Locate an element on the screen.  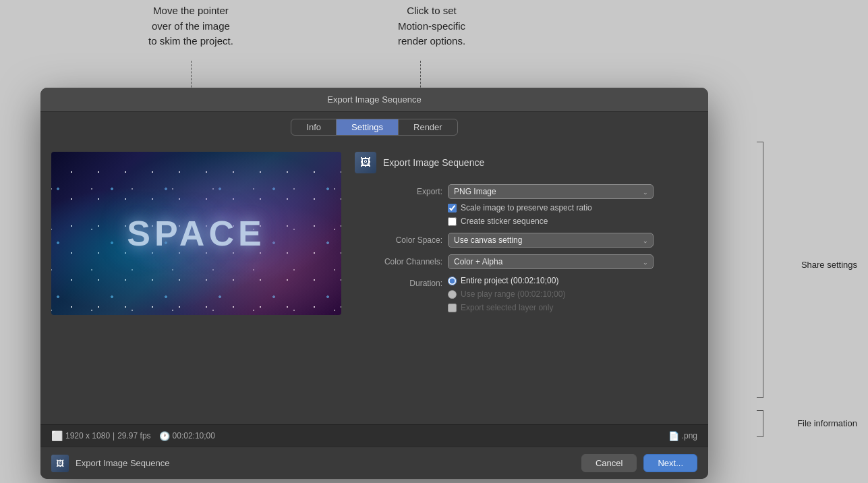
resolution-item: ⬜ 1920 x 1080 | 29.97 fps is located at coordinates (101, 436).